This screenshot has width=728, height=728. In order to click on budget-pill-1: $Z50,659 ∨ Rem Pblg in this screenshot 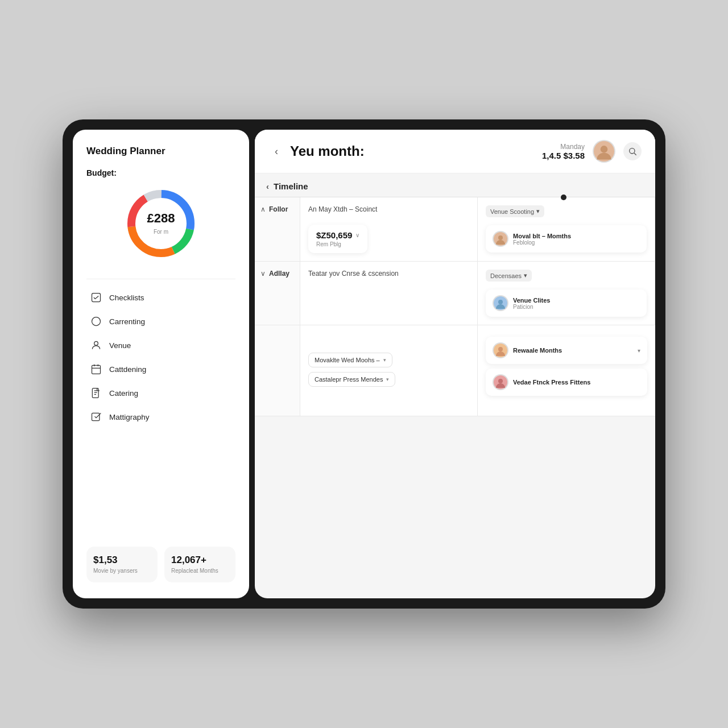, I will do `click(338, 239)`.